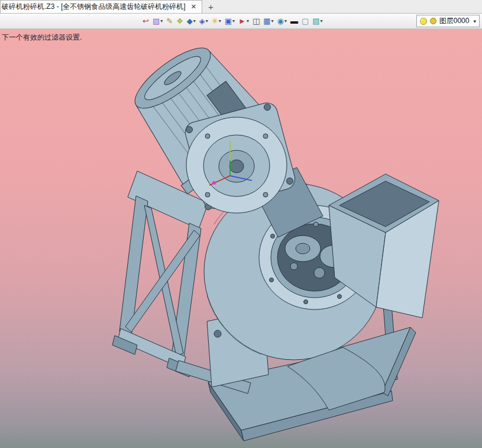 The height and width of the screenshot is (448, 482). What do you see at coordinates (211, 7) in the screenshot?
I see `new-tab-button: +` at bounding box center [211, 7].